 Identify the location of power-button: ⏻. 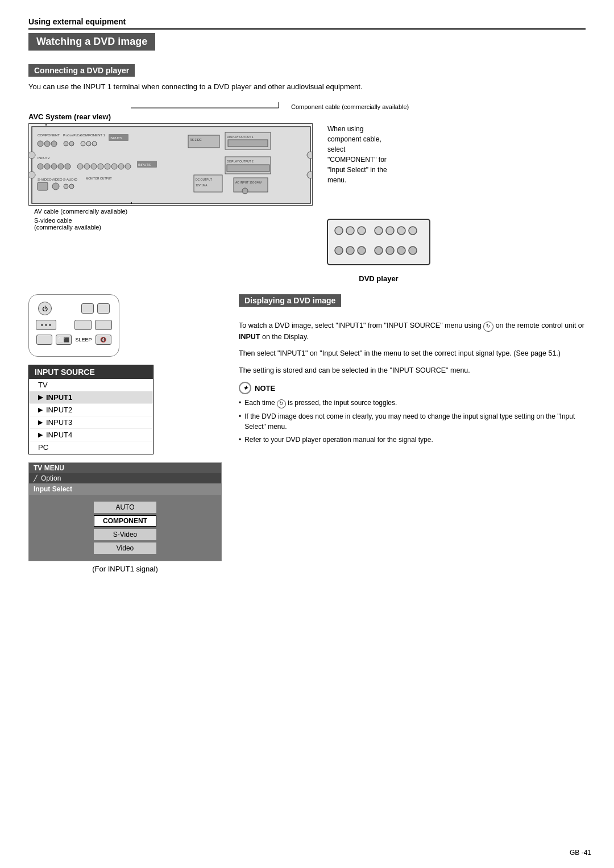
(45, 308).